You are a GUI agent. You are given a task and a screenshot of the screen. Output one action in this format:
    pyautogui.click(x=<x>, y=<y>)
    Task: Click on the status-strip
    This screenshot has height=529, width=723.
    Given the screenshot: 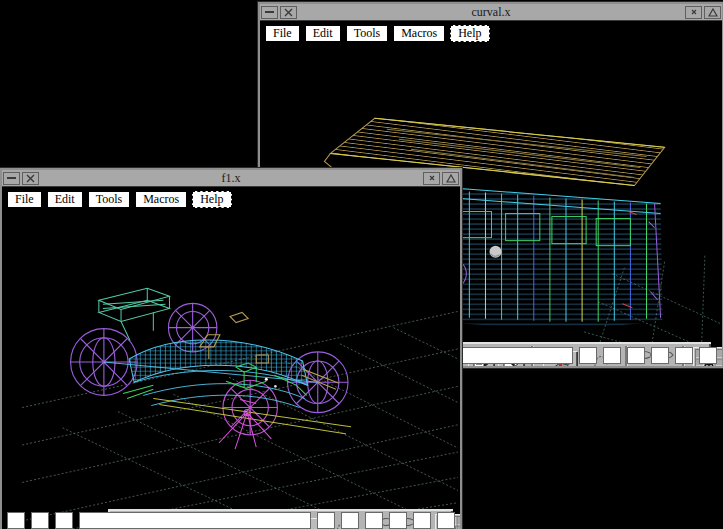 What is the action you would take?
    pyautogui.click(x=231, y=520)
    